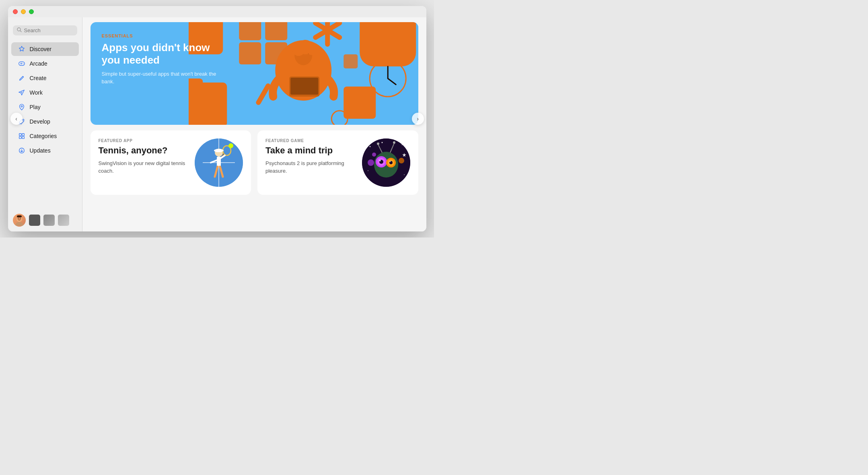  Describe the element at coordinates (49, 31) in the screenshot. I see `search-input` at that location.